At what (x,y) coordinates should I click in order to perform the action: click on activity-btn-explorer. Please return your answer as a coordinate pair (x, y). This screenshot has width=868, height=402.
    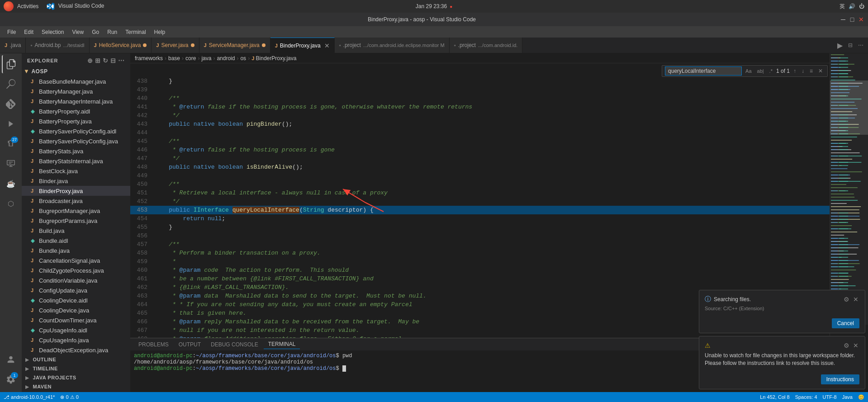
    Looking at the image, I should click on (11, 64).